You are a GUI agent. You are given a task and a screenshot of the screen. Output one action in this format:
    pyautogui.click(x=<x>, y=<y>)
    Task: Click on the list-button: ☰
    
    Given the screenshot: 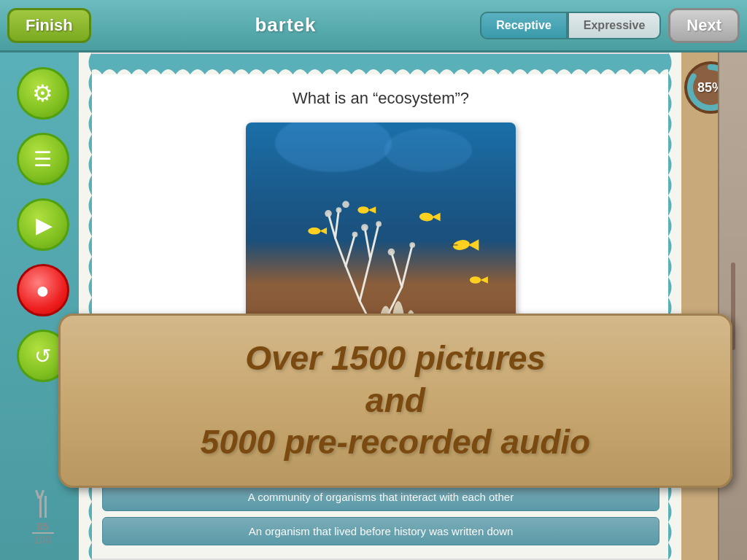 What is the action you would take?
    pyautogui.click(x=43, y=159)
    